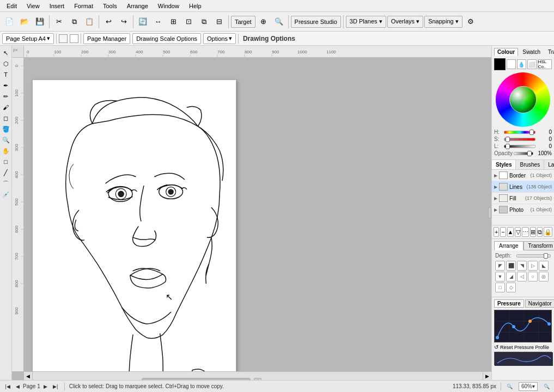 This screenshot has width=554, height=392. Describe the element at coordinates (6, 64) in the screenshot. I see `node-tool: ⬡` at that location.